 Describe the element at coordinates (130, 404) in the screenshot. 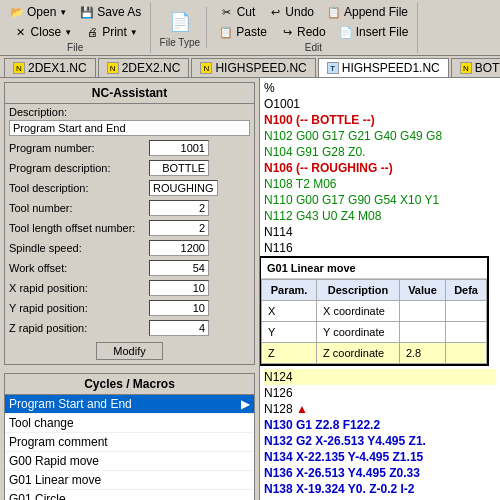

I see `cycles-item-program-start: Program Start and End ▶` at that location.